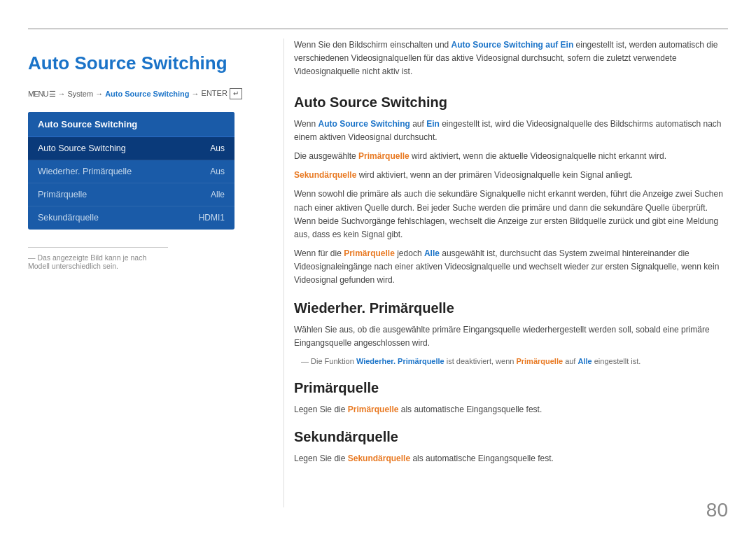 The height and width of the screenshot is (534, 756). What do you see at coordinates (98, 259) in the screenshot?
I see `menu-note: — Das angezeigte Bild kann je nach Model…` at bounding box center [98, 259].